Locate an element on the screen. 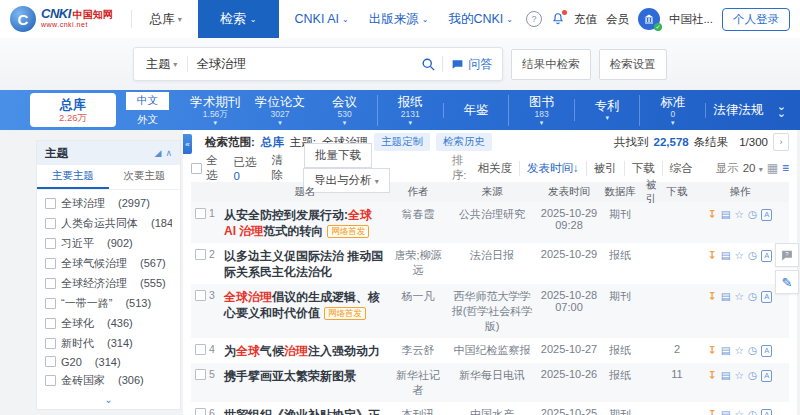 The height and width of the screenshot is (415, 800). notification-bell-icon is located at coordinates (558, 19).